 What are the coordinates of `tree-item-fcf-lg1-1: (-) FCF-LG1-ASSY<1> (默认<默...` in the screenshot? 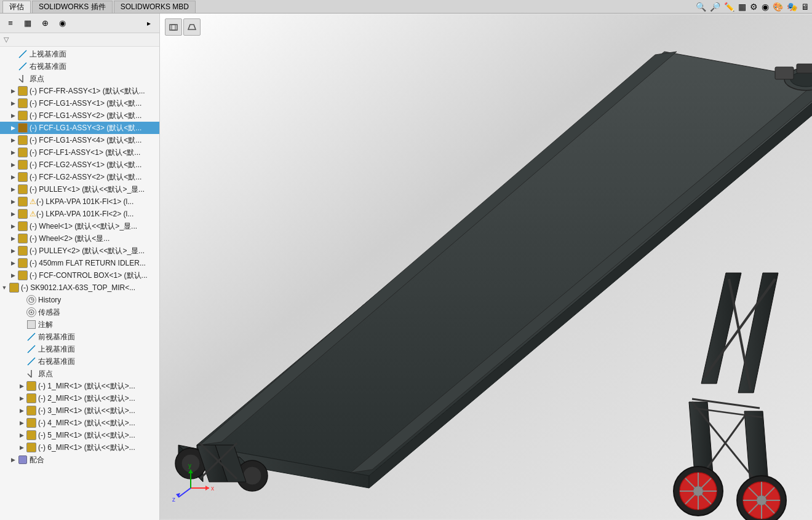 It's located at (80, 103).